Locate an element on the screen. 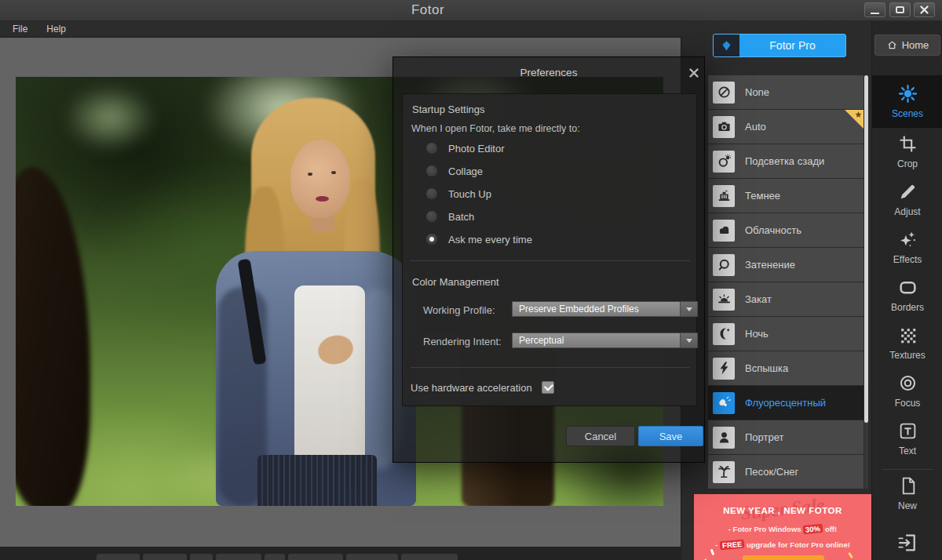  scene-item-cloudy: Облачность is located at coordinates (786, 231).